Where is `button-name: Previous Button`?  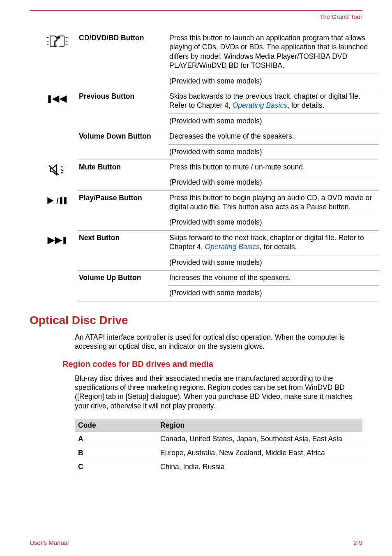
button-name: Previous Button is located at coordinates (122, 109).